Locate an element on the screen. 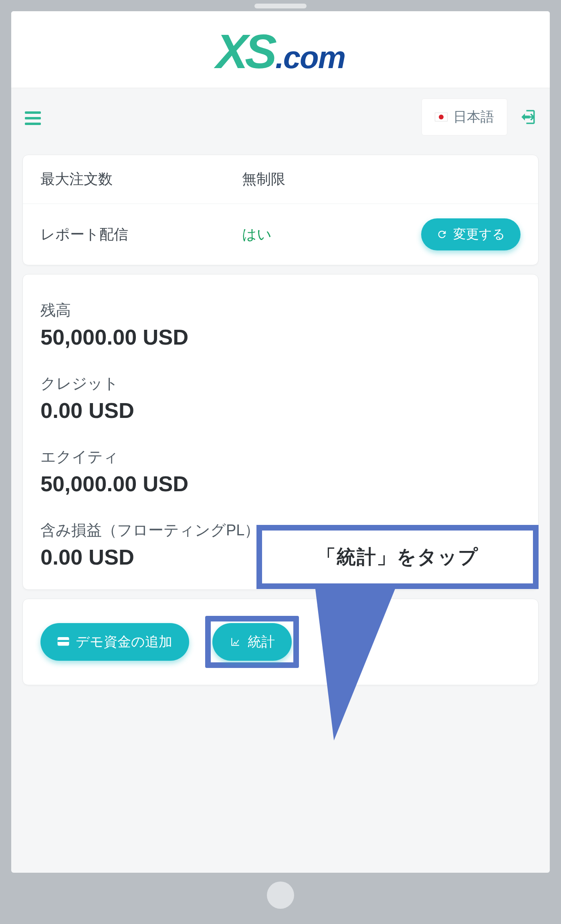 The height and width of the screenshot is (924, 561). device-notch is located at coordinates (280, 6).